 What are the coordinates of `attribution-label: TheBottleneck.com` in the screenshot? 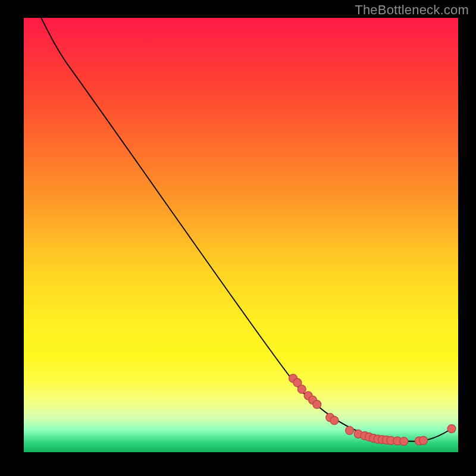 It's located at (412, 10).